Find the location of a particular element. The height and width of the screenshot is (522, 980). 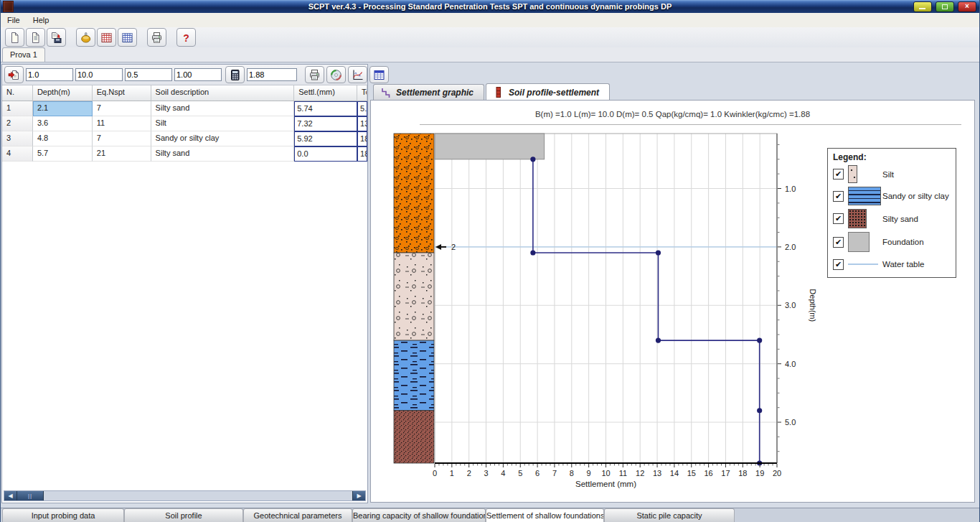

x-tick-label: 8 is located at coordinates (572, 473).